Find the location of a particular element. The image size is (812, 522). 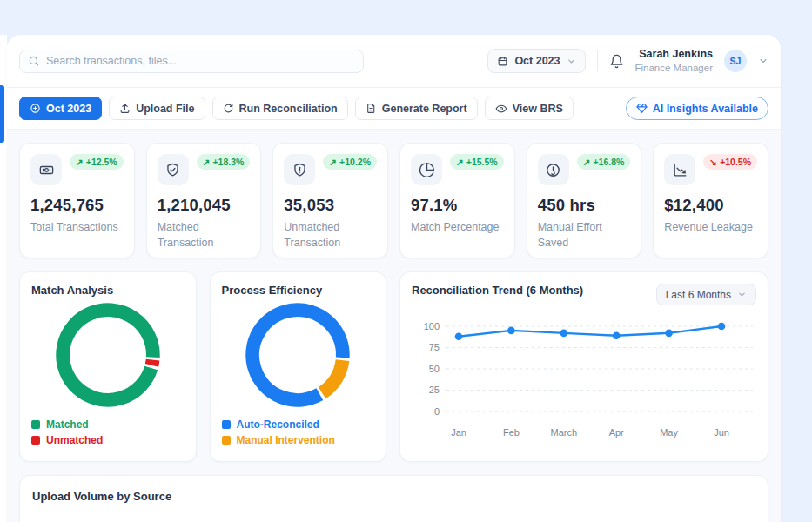

kpi-label: Manual Effort Saved is located at coordinates (585, 235).